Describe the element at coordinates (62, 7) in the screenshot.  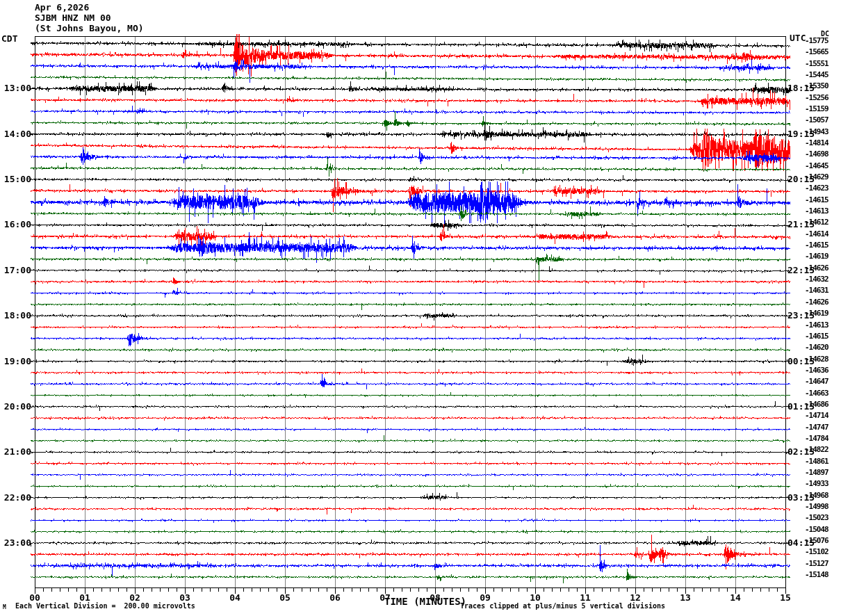
I see `header-date: Apr 6,2026` at that location.